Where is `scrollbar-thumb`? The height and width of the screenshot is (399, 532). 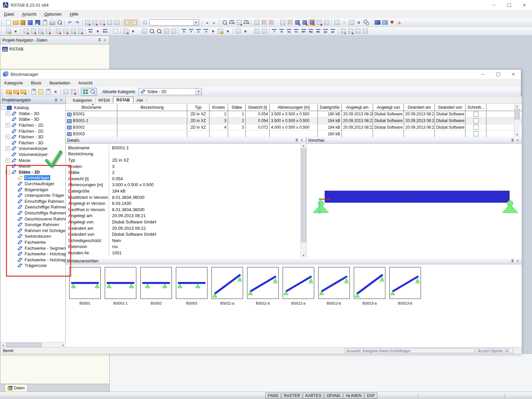
scrollbar-thumb is located at coordinates (24, 345).